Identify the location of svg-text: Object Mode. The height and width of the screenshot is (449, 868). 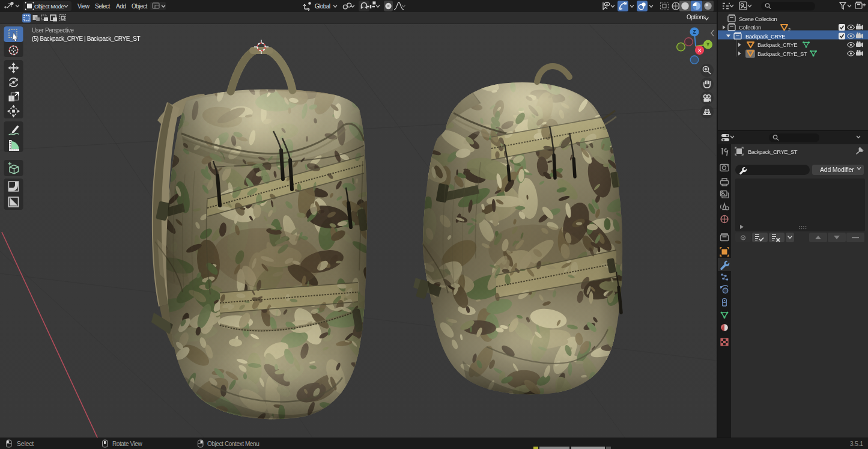
(49, 6).